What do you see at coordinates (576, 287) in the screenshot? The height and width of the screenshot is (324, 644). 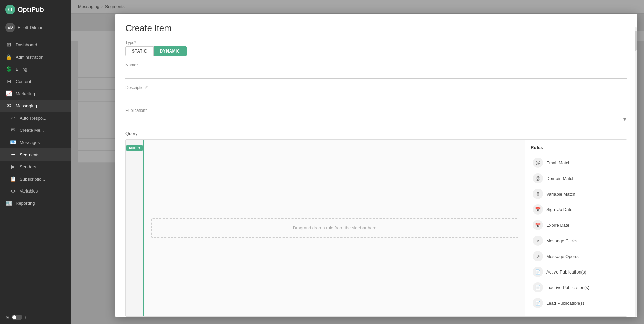 I see `rule-inactive-publications: 📄 Inactive Publication(s)` at bounding box center [576, 287].